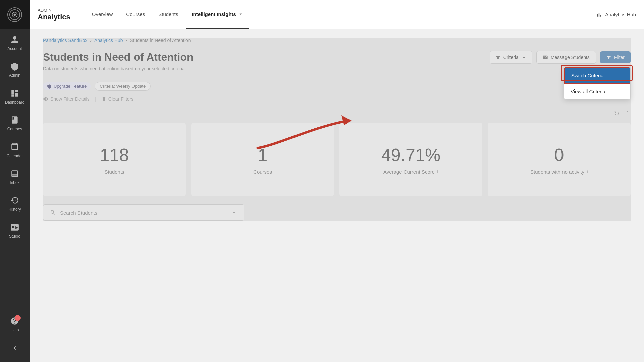  Describe the element at coordinates (144, 213) in the screenshot. I see `search-input` at that location.